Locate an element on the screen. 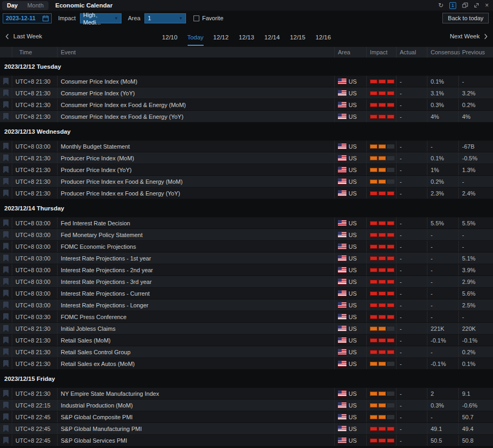 The height and width of the screenshot is (448, 493). close-icon: × is located at coordinates (487, 5).